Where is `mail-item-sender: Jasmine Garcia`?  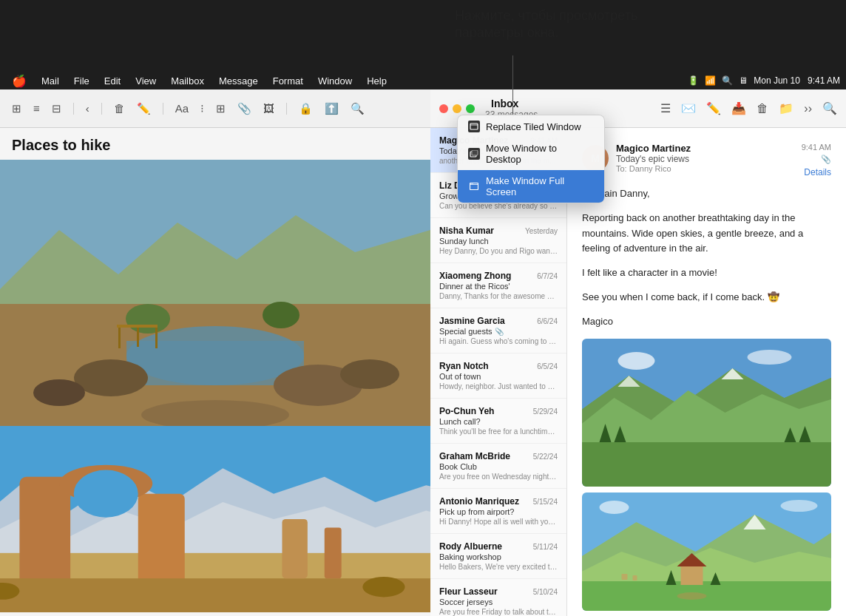 mail-item-sender: Jasmine Garcia is located at coordinates (472, 321).